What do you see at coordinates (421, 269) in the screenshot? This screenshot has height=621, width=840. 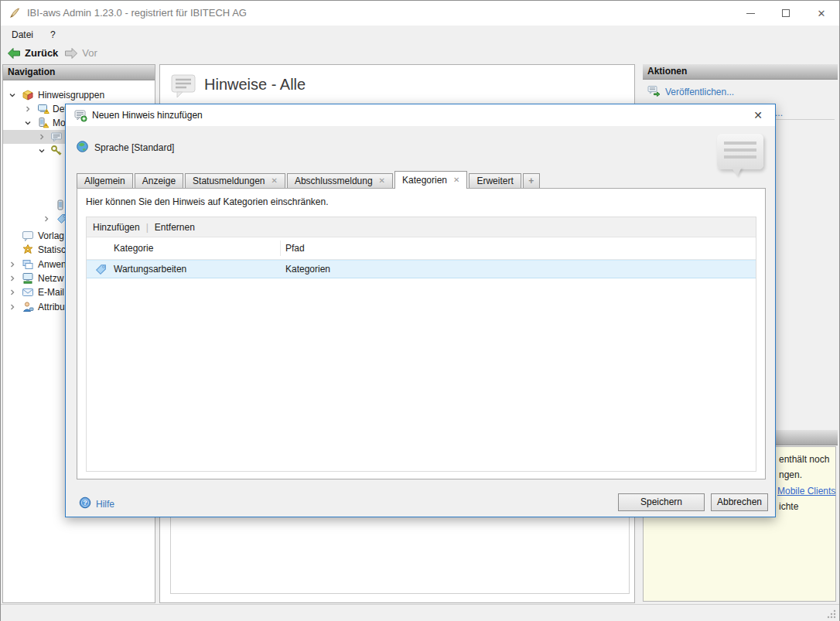 I see `table-row: Wartungsarbeiten Kategorien` at bounding box center [421, 269].